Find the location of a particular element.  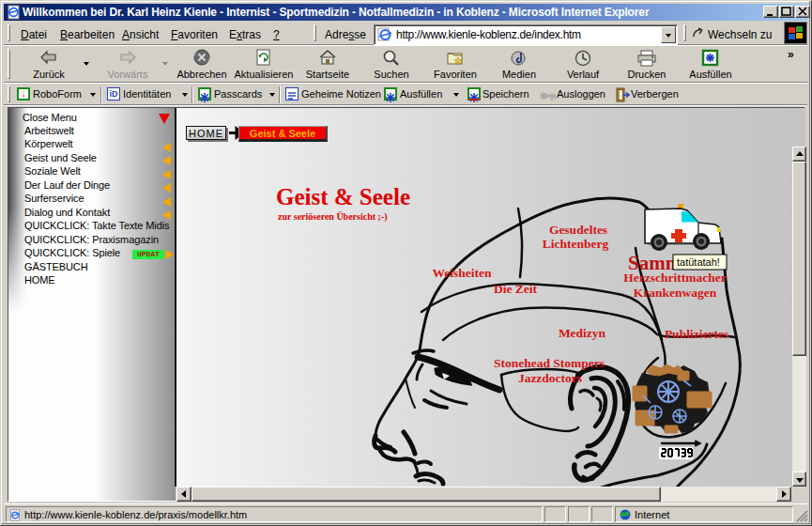

svg-text: Medizyn is located at coordinates (582, 333).